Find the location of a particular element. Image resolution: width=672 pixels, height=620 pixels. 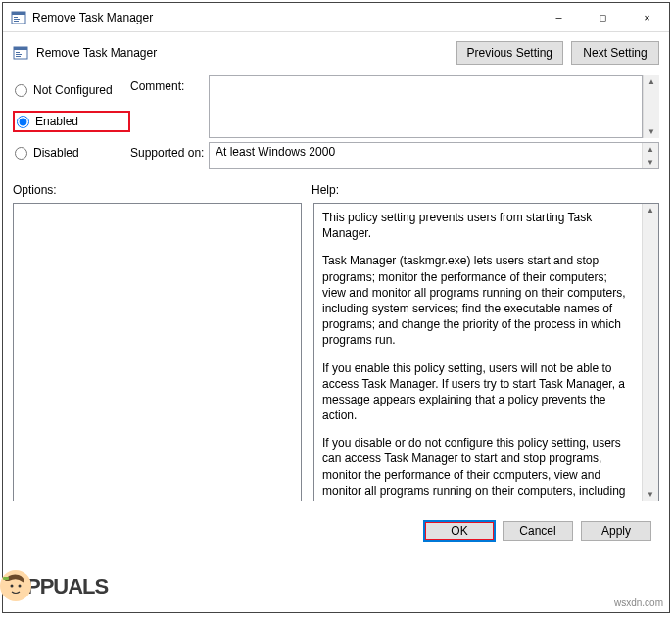

radio-disabled-label: Disabled is located at coordinates (57, 153).